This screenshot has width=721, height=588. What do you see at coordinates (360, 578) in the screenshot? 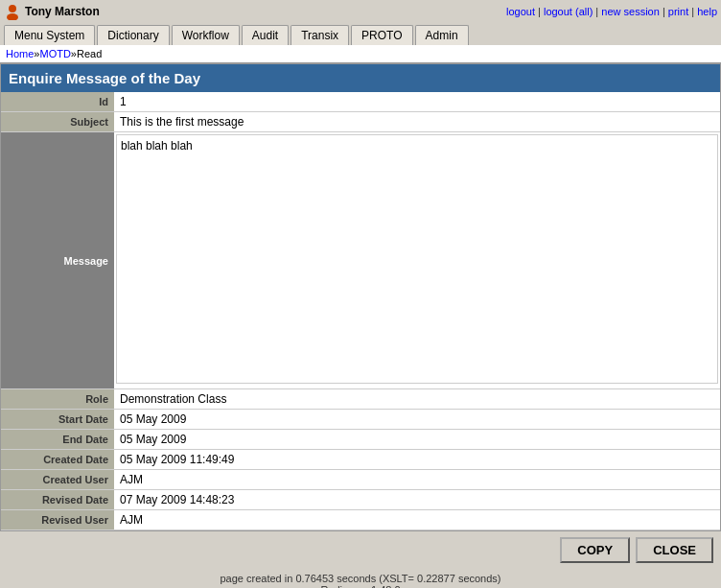
I see `footer-line1: page created in 0.76453 seconds (XSLT= 0…` at bounding box center [360, 578].